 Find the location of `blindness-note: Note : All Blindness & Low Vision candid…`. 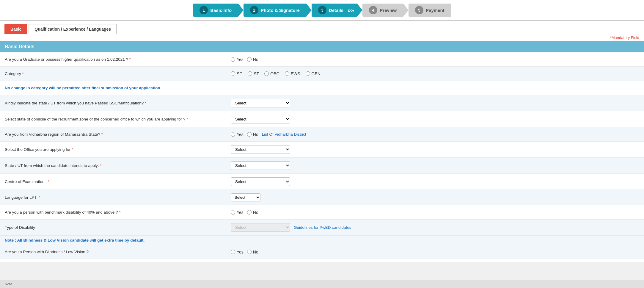

blindness-note: Note : All Blindness & Low Vision candid… is located at coordinates (322, 240).